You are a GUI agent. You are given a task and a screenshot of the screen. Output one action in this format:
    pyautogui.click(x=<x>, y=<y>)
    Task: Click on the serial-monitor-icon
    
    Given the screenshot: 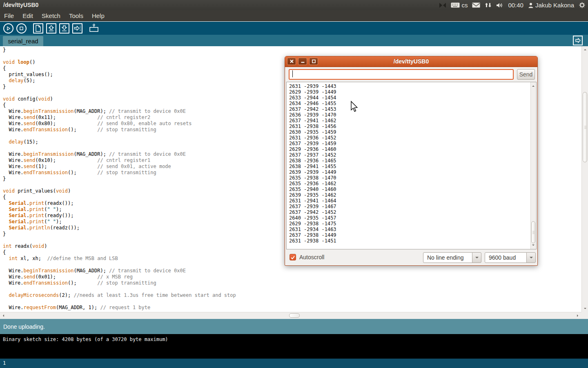 What is the action you would take?
    pyautogui.click(x=94, y=28)
    